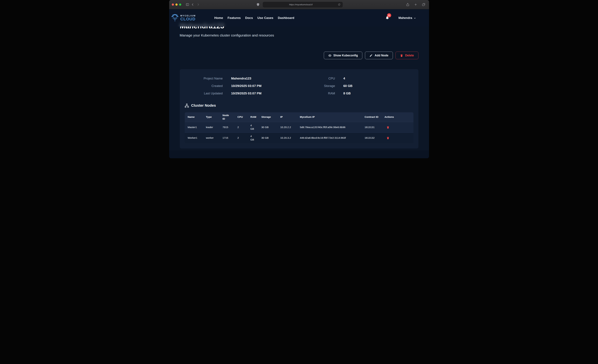 The width and height of the screenshot is (598, 364). What do you see at coordinates (258, 5) in the screenshot?
I see `privacy-shield-button` at bounding box center [258, 5].